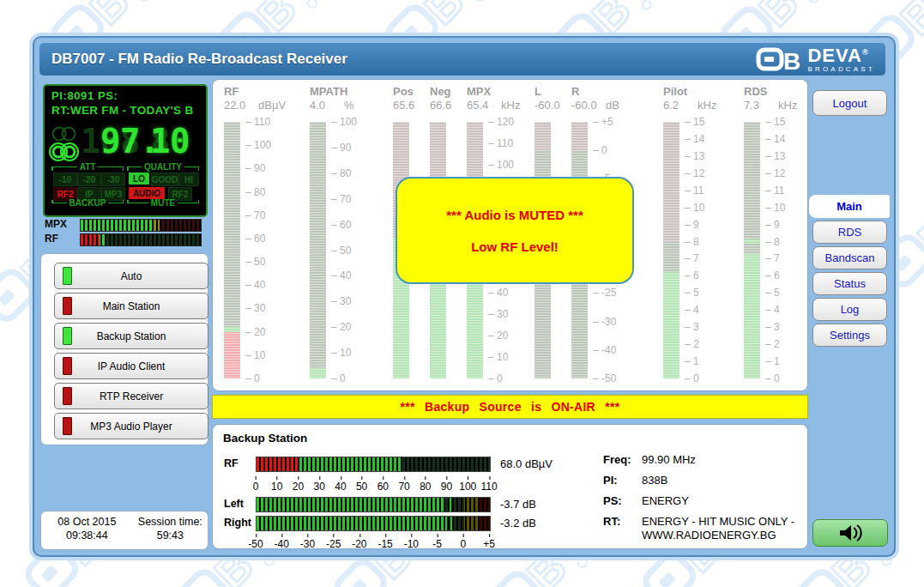  What do you see at coordinates (88, 203) in the screenshot?
I see `backup-bracket: BACKUP` at bounding box center [88, 203].